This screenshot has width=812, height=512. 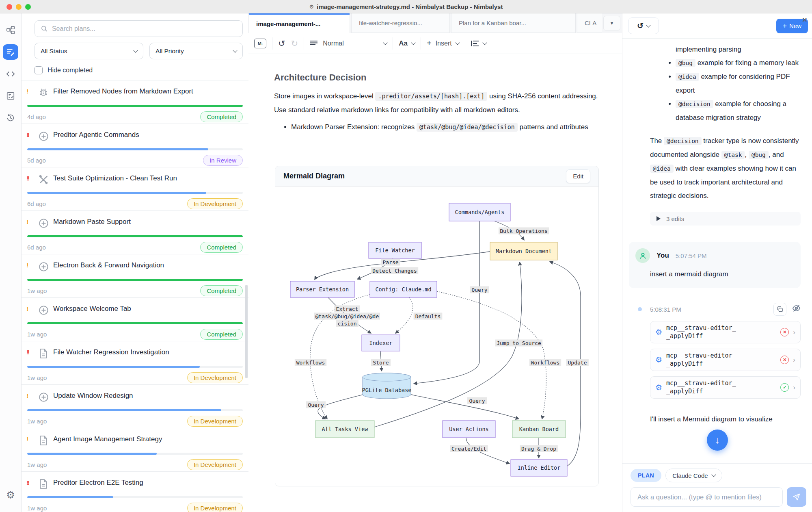 I want to click on tab-kanban-plan: Plan for a Kanban boar..., so click(x=513, y=23).